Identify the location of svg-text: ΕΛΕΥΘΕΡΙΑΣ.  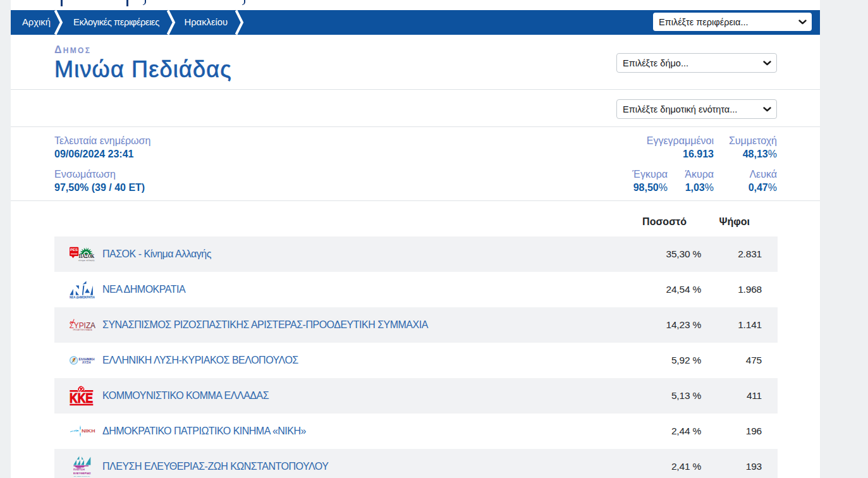
(82, 473).